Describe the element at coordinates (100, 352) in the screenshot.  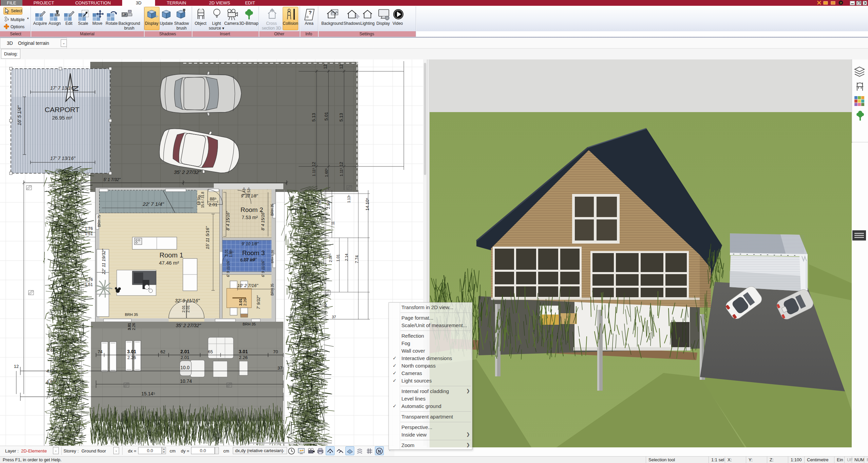
I see `svg-text: 74` at that location.